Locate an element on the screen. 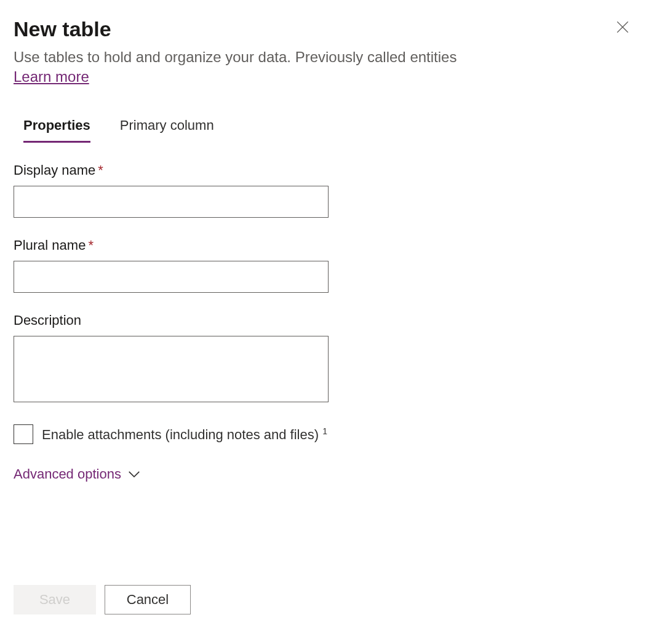  tabs: Properties Primary column is located at coordinates (328, 130).